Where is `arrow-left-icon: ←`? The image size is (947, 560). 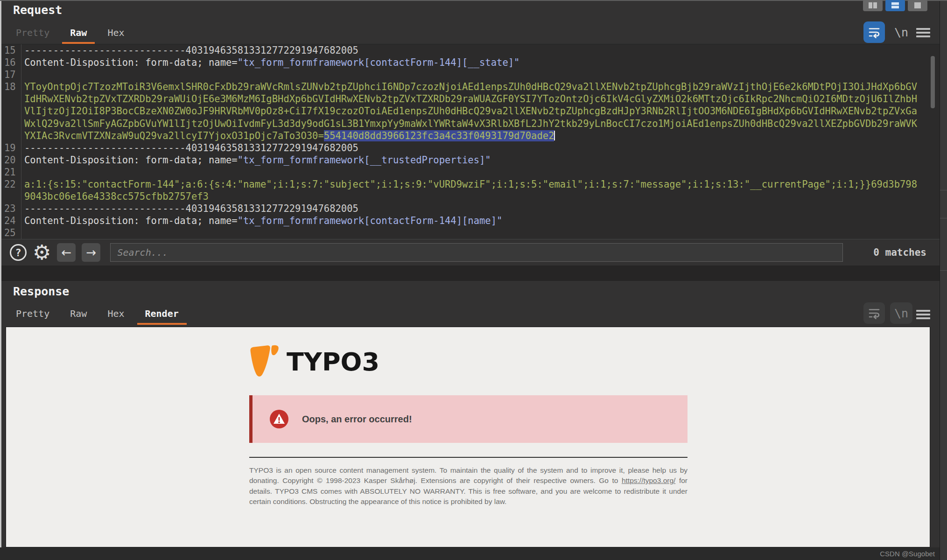 arrow-left-icon: ← is located at coordinates (67, 252).